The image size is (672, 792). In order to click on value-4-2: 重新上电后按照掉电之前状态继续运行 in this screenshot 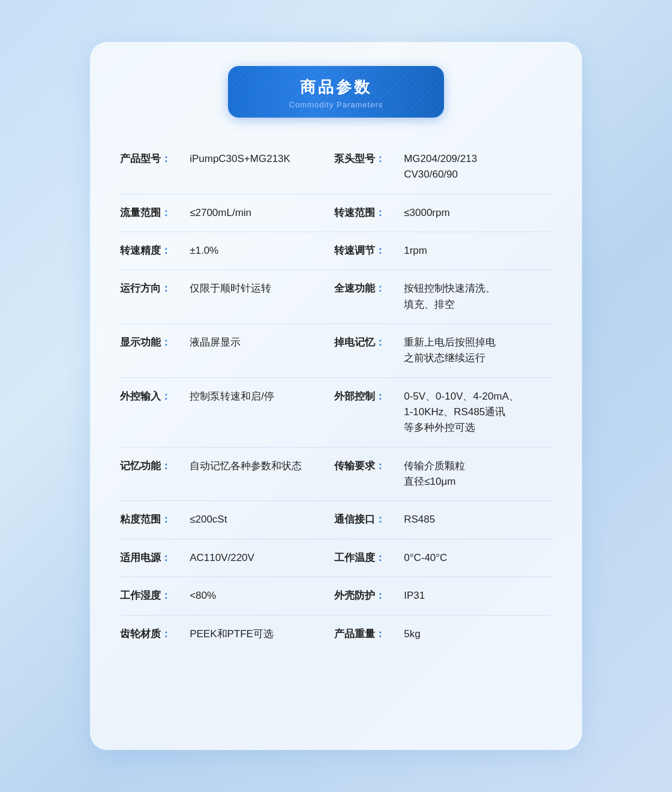, I will do `click(478, 351)`.